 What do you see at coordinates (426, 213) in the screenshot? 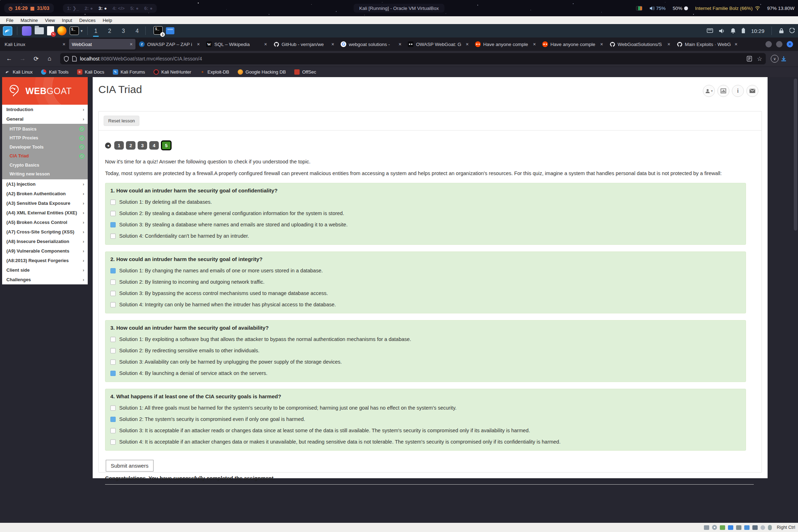
I see `quiz-option: Solution 2: By stealing a database where…` at bounding box center [426, 213].